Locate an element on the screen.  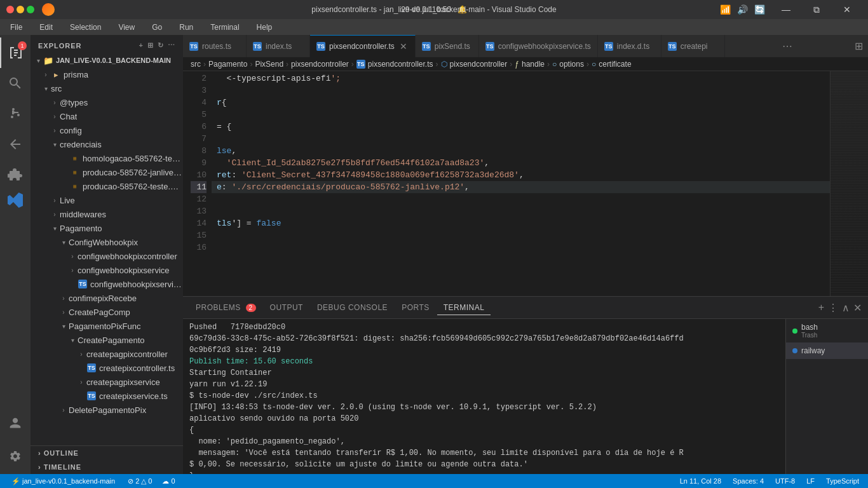
status-errors-warnings: ⊘ 2 △ 0 is located at coordinates (140, 482).